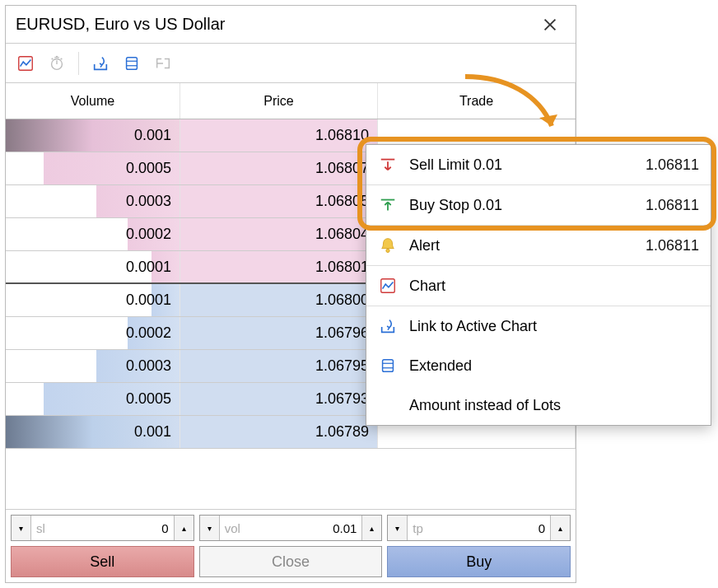 Image resolution: width=718 pixels, height=588 pixels. What do you see at coordinates (57, 63) in the screenshot?
I see `timer-button` at bounding box center [57, 63].